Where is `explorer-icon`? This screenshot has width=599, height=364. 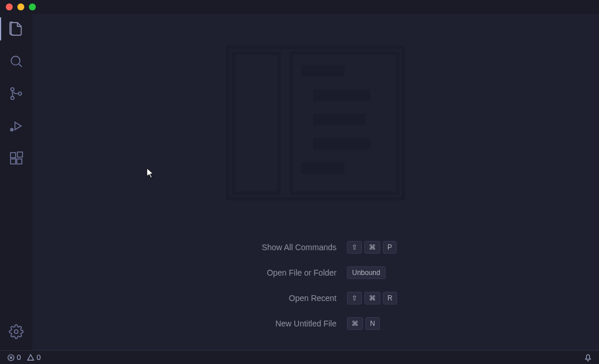
explorer-icon is located at coordinates (16, 29).